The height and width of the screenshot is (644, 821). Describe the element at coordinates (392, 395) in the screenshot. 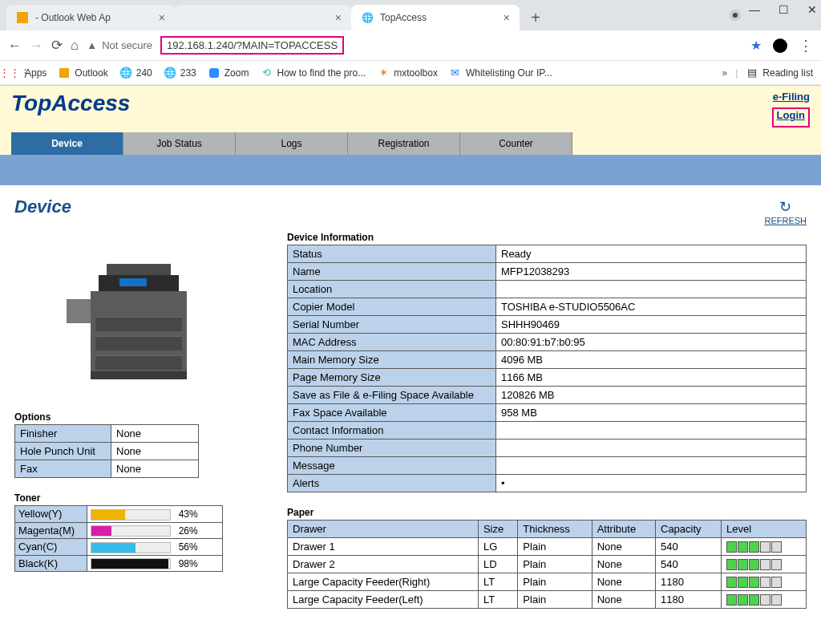

I see `info-label: Save as File & e-Filing Space Available` at that location.